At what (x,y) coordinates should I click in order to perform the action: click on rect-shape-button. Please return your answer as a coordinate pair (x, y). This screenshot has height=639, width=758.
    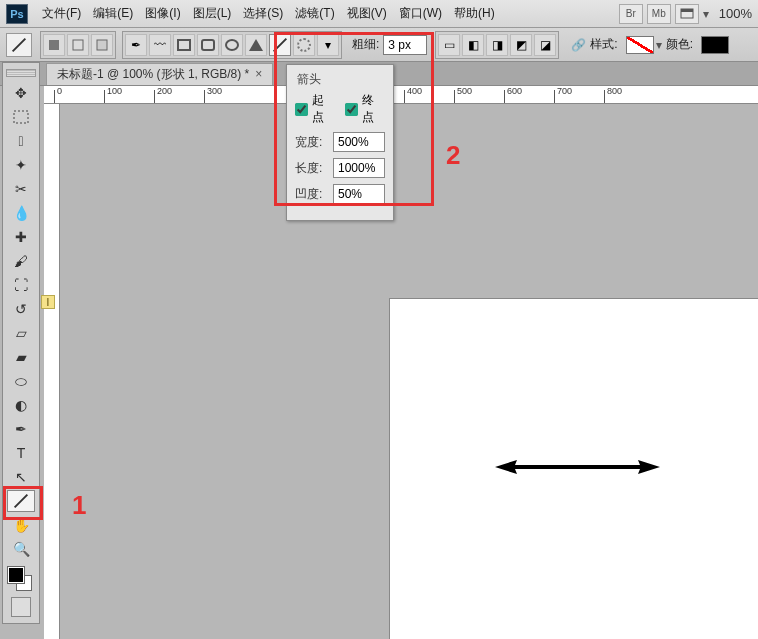
    Looking at the image, I should click on (184, 45).